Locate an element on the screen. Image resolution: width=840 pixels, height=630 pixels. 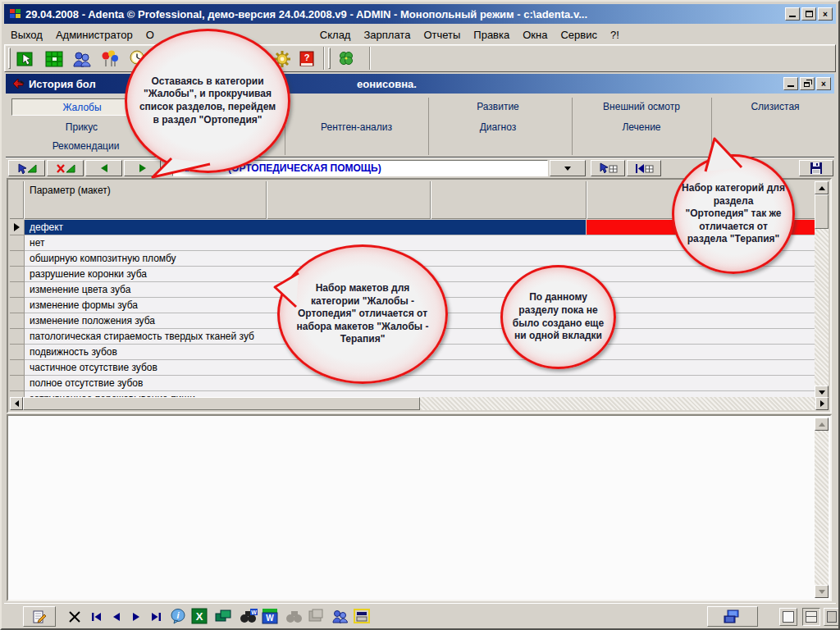
next-category-button is located at coordinates (143, 168).